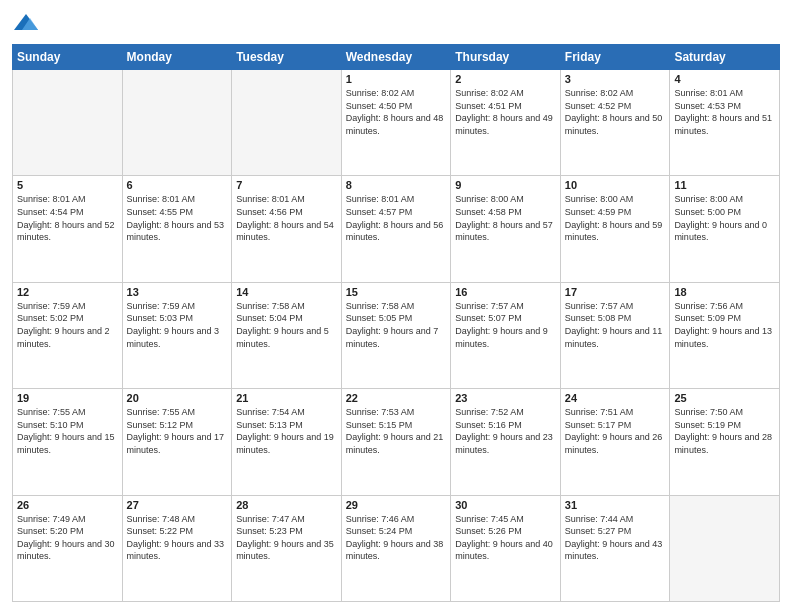 This screenshot has width=792, height=612. I want to click on day-info: Sunrise: 7:57 AMSunset: 5:07 PMDaylight:…, so click(506, 325).